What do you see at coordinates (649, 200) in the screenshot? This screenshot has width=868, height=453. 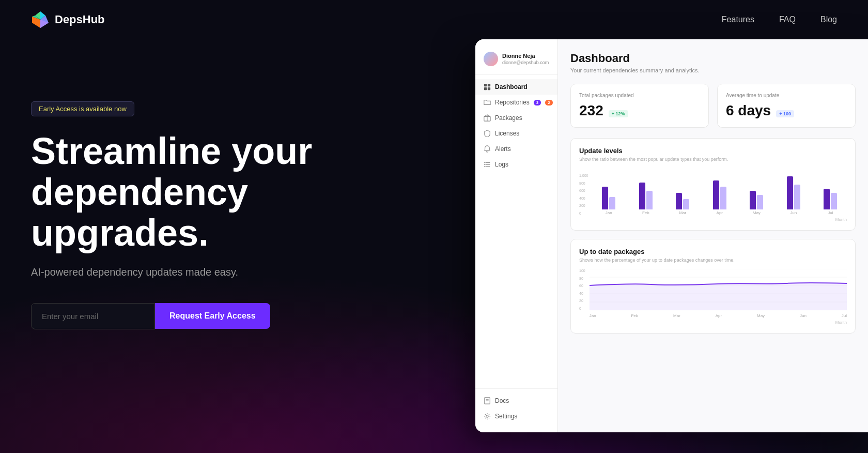 I see `bar-feb-light` at bounding box center [649, 200].